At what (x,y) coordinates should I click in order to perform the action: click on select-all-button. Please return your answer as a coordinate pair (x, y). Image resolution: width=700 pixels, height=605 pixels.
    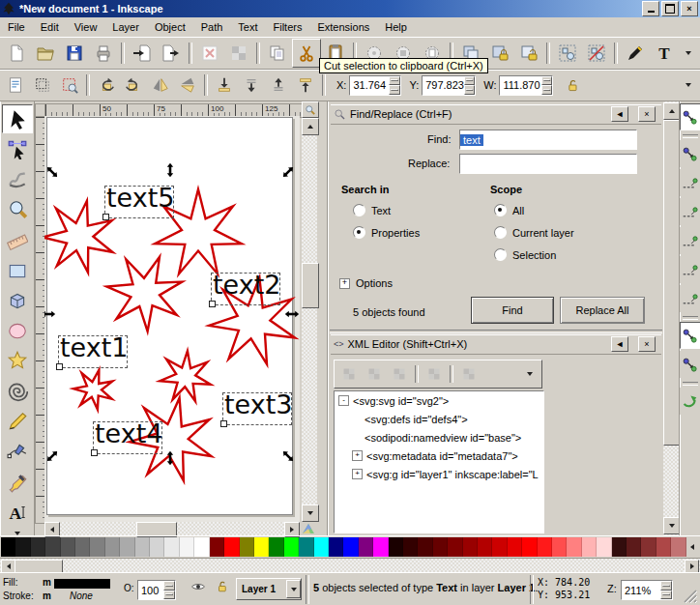
    Looking at the image, I should click on (15, 85).